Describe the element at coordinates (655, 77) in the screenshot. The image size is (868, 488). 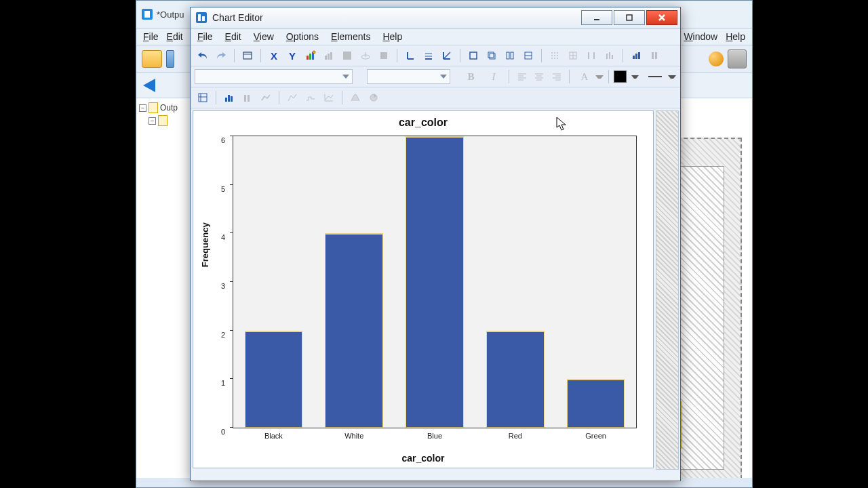
I see `line-weight-button` at that location.